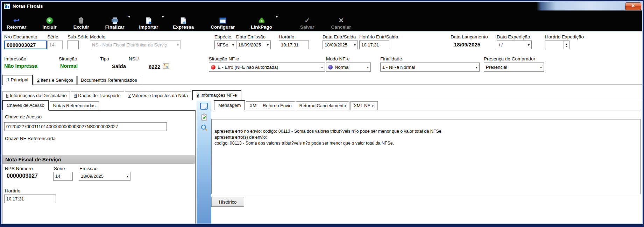  What do you see at coordinates (228, 202) in the screenshot?
I see `historico-button: Histórico` at bounding box center [228, 202].